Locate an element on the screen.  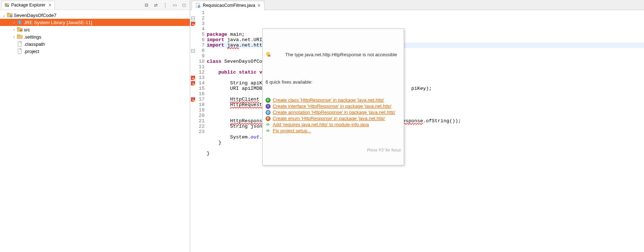
quickfix-link: Fix project setup... is located at coordinates (292, 131).